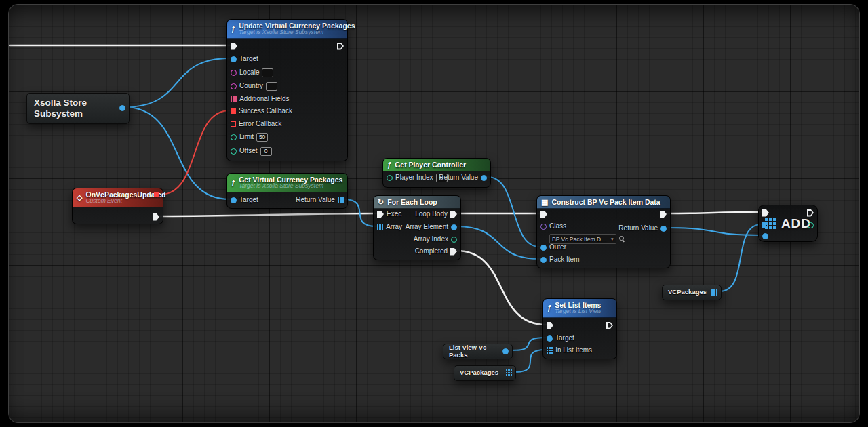 The height and width of the screenshot is (427, 868). Describe the element at coordinates (570, 350) in the screenshot. I see `pin-in-list-items: In List Items` at that location.